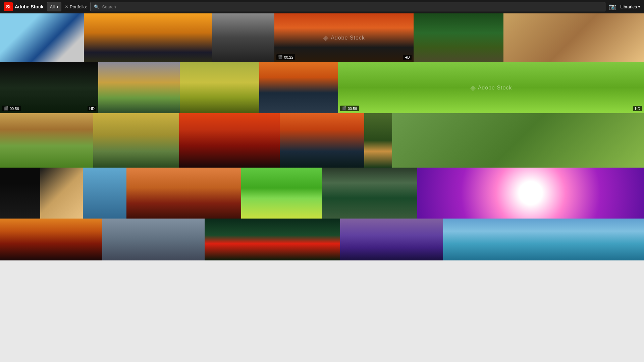 The image size is (644, 362). Describe the element at coordinates (344, 38) in the screenshot. I see `grid-cell-fire-sky: ◈Adobe Stock🎬00:22HD` at that location.